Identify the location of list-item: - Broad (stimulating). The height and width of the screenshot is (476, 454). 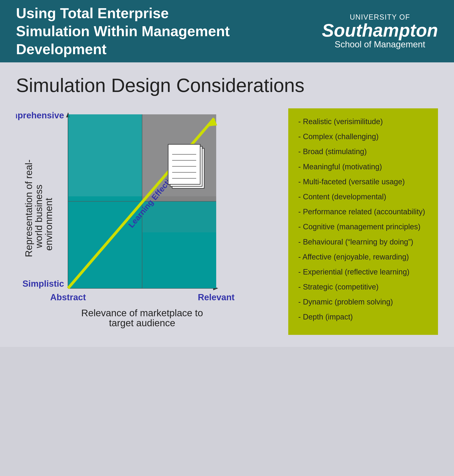
(363, 152).